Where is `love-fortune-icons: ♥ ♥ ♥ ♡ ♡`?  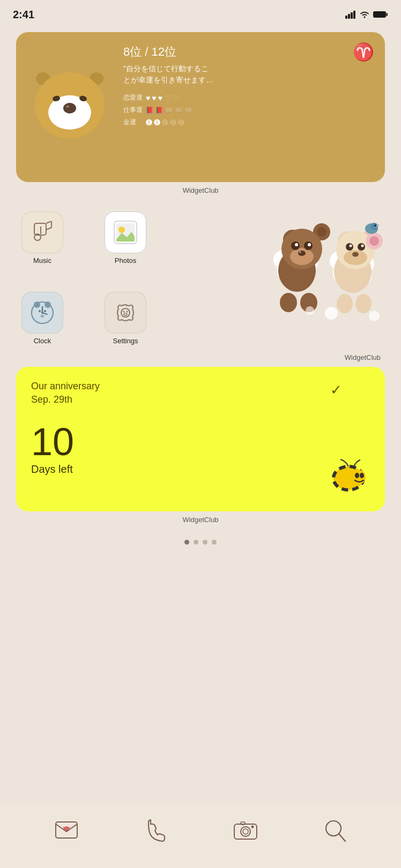
love-fortune-icons: ♥ ♥ ♥ ♡ ♡ is located at coordinates (163, 98).